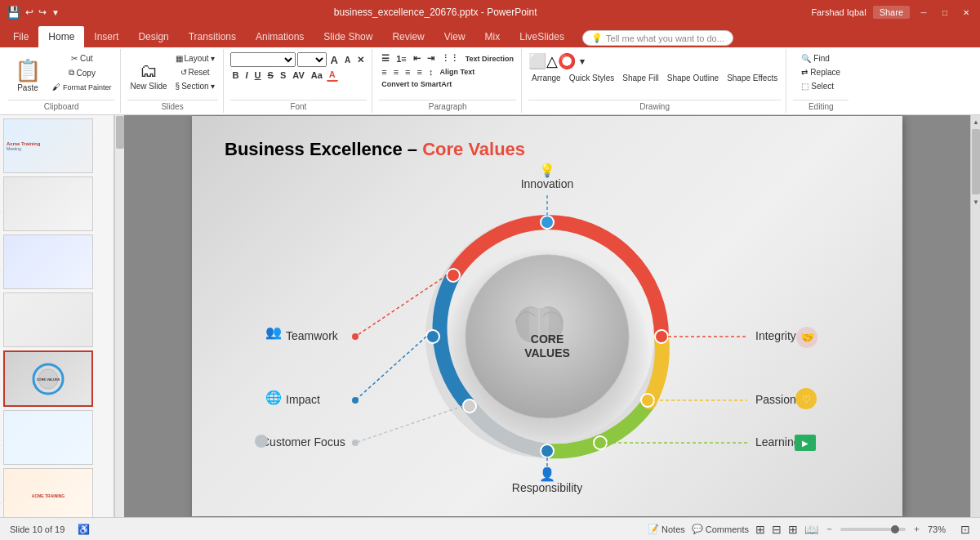  What do you see at coordinates (490, 59) in the screenshot?
I see `text-direction-button: Text Direction` at bounding box center [490, 59].